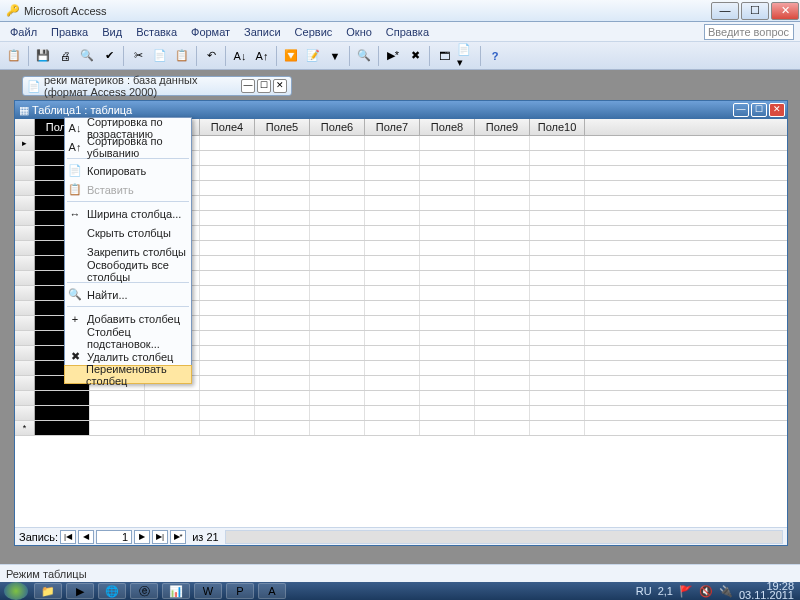  Describe the element at coordinates (128, 338) in the screenshot. I see `context-item: Столбец подстановок...` at that location.